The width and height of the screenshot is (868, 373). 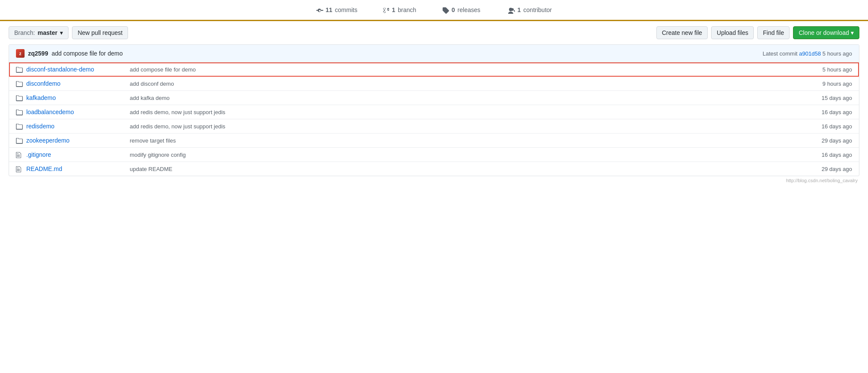 I want to click on commits-count: 11, so click(x=329, y=10).